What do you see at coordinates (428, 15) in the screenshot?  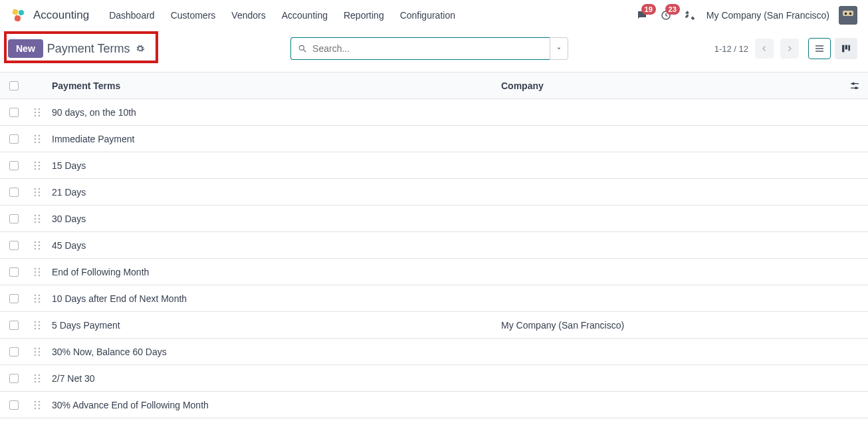 I see `nav-link-configuration: Configuration` at bounding box center [428, 15].